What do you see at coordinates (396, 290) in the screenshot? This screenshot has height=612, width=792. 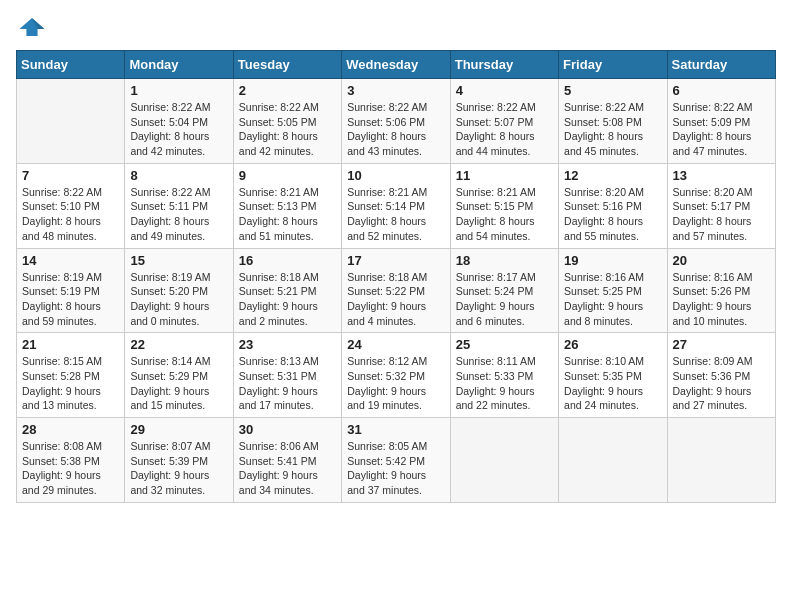 I see `calendar-day-cell: 17Sunrise: 8:18 AMSunset: 5:22 PMDayligh…` at bounding box center [396, 290].